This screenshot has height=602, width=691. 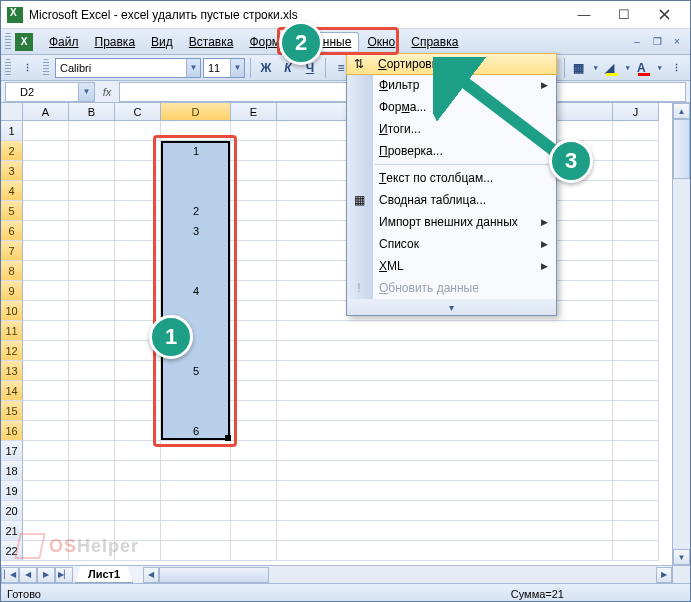 What do you see at coordinates (138, 112) in the screenshot?
I see `column-header: C` at bounding box center [138, 112].